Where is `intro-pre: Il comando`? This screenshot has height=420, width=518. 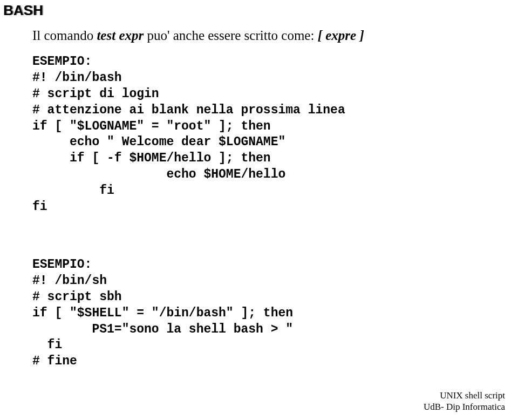 intro-pre: Il comando is located at coordinates (65, 36).